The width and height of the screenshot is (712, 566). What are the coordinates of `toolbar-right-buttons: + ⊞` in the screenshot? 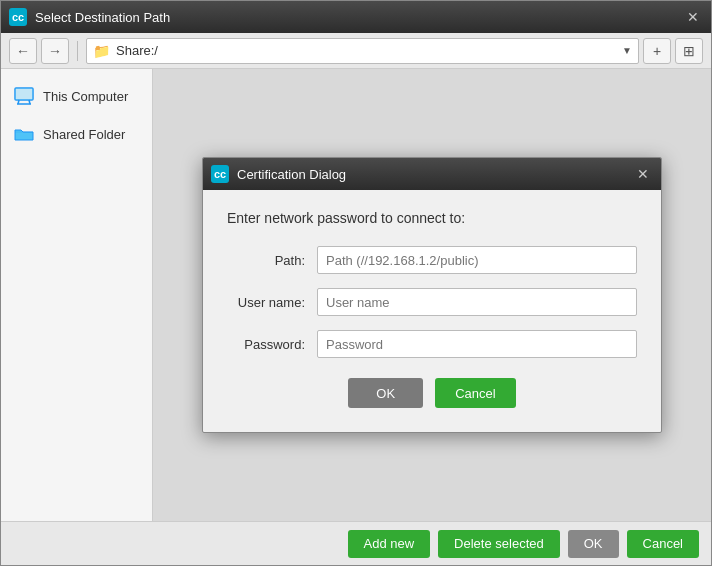 It's located at (673, 51).